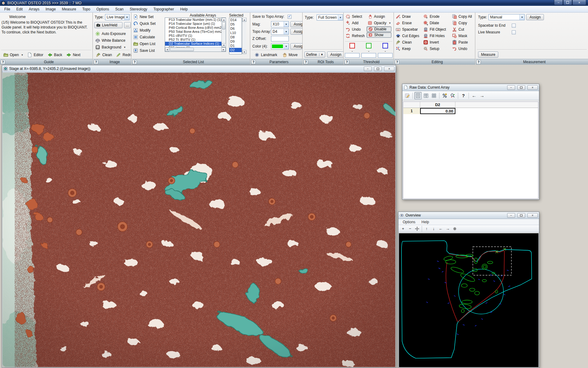 The height and width of the screenshot is (368, 588). What do you see at coordinates (407, 42) in the screenshot?
I see `editing-tool-button: Clean` at bounding box center [407, 42].